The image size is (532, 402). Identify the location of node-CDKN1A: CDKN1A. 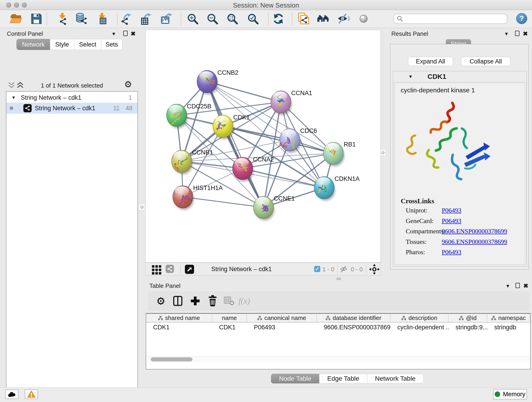
(337, 188).